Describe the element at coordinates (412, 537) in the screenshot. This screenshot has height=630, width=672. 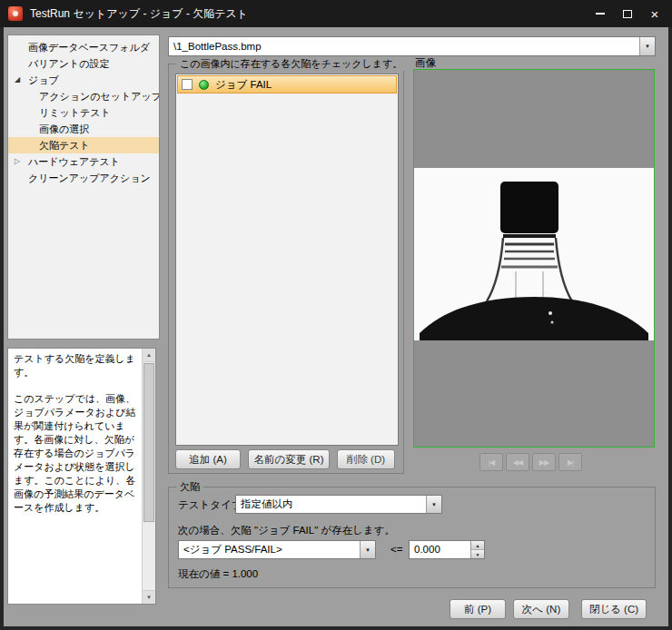
I see `defect-settings-group: 欠陥 テストタイプ: 指定値以内 ▼ 次の場合、欠陥 "ジョブ FAIL" が存…` at that location.